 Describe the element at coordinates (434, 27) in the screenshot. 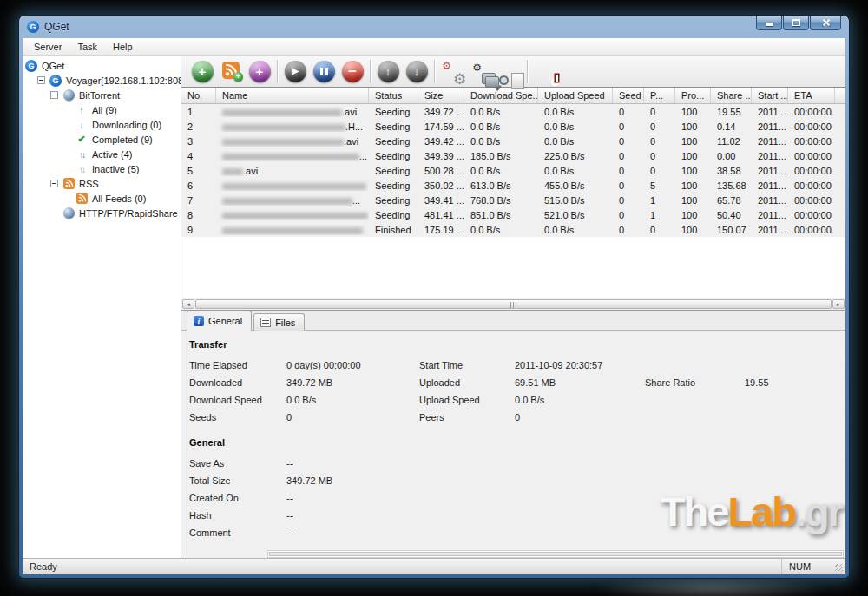

I see `titlebar: G QGet` at that location.